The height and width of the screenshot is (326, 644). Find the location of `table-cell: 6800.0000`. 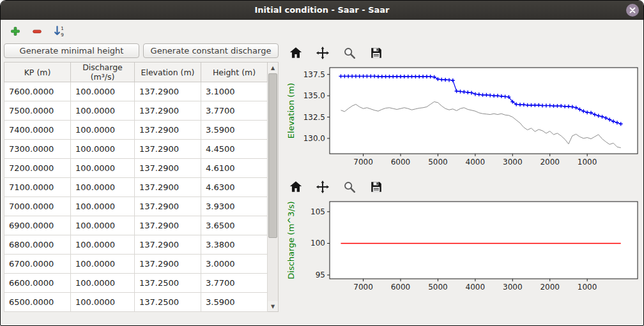

table-cell: 6800.0000 is located at coordinates (38, 245).